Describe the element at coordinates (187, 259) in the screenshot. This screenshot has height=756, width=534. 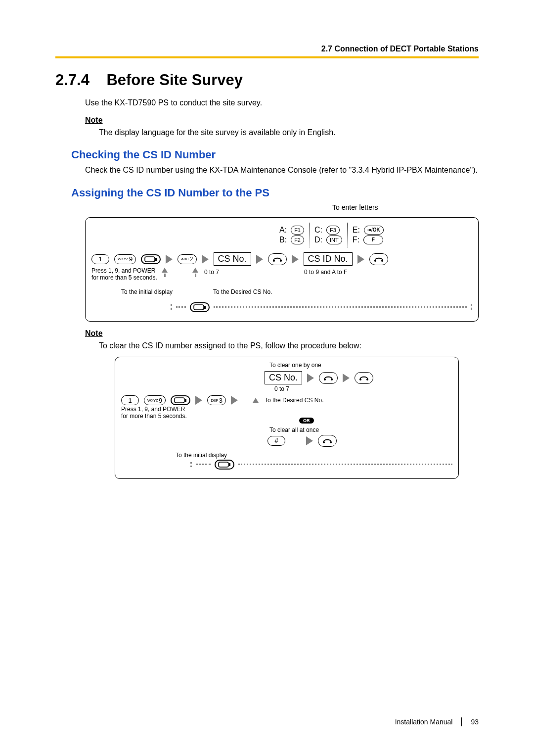
I see `key-2: ABC2` at that location.